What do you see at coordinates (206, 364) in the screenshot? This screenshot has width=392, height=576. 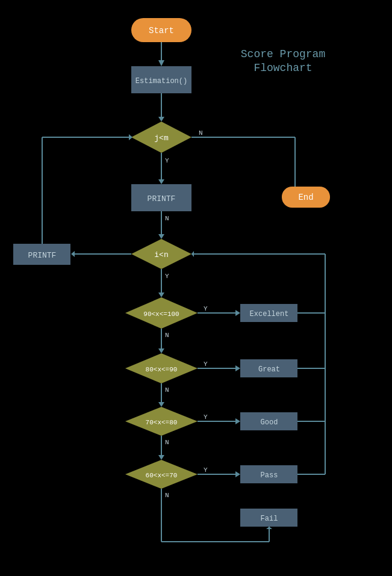 I see `cond80-yes-label: Y` at bounding box center [206, 364].